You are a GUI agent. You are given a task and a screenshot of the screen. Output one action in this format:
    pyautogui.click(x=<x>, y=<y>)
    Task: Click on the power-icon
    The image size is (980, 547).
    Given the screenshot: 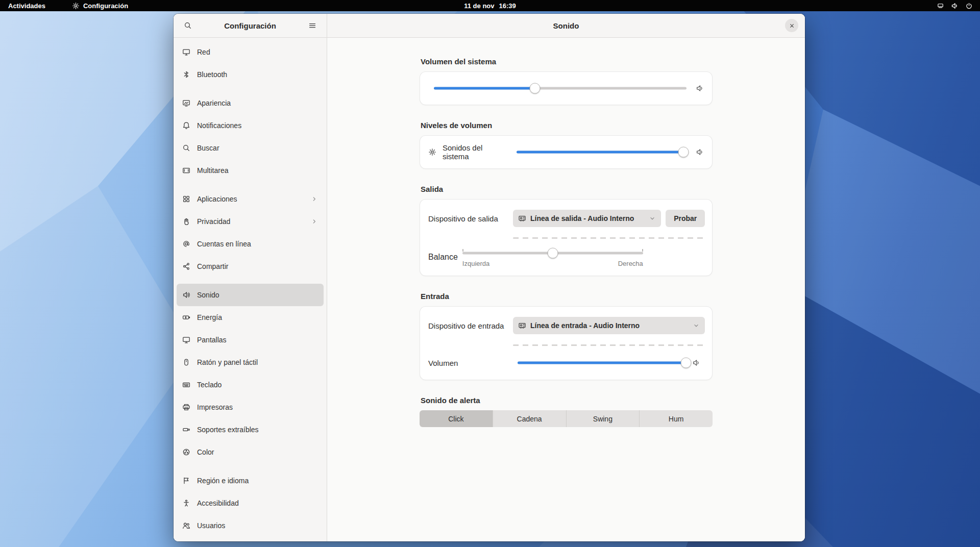 What is the action you would take?
    pyautogui.click(x=969, y=6)
    